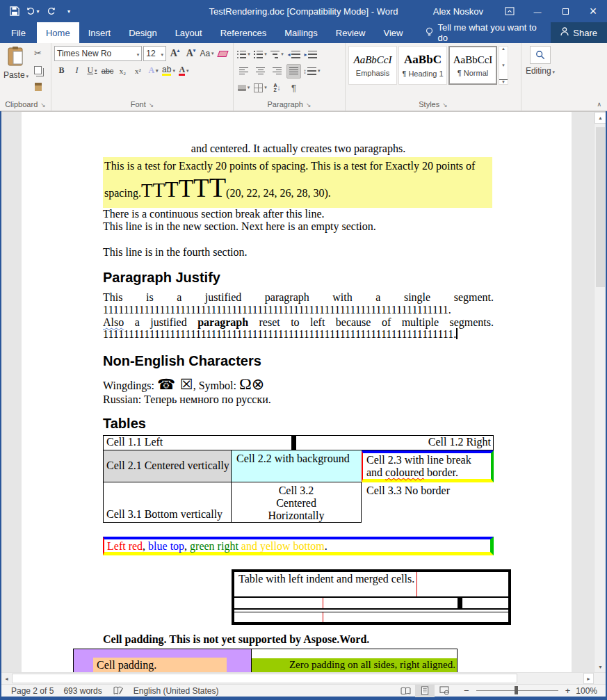  I want to click on language-indicator: English (United States), so click(177, 691).